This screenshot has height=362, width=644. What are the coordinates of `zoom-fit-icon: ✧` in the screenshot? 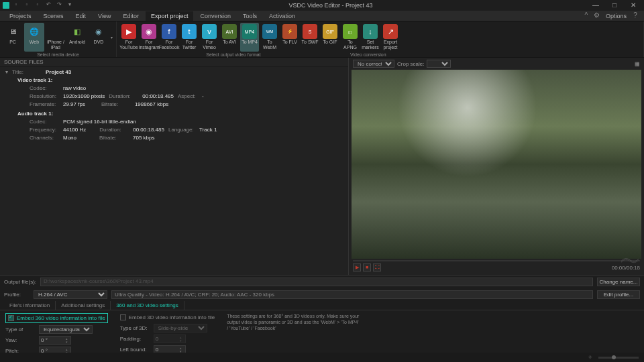 It's located at (591, 357).